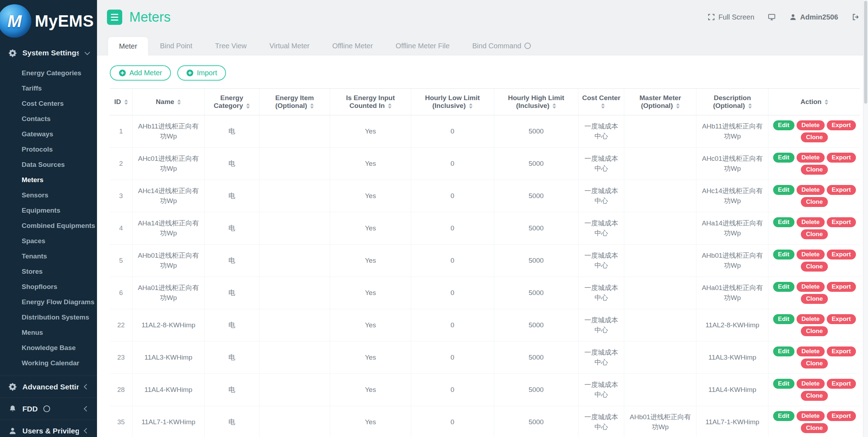  I want to click on sidebar-item-knowledge-base: Knowledge Base, so click(48, 348).